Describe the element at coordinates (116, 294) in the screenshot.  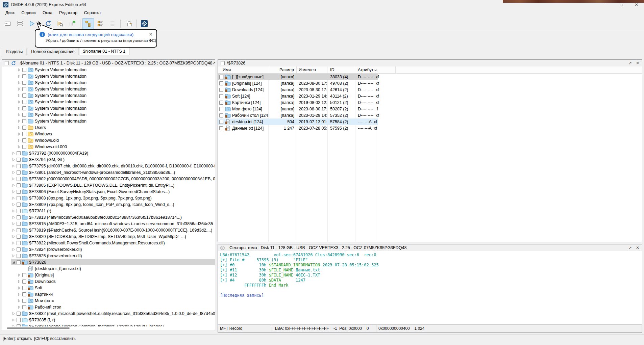
I see `tree-item-body: Картинки` at that location.